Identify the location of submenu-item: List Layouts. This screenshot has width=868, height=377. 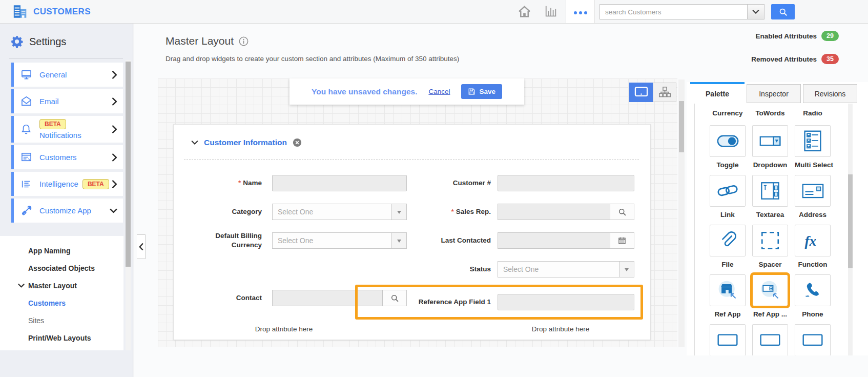
(61, 349).